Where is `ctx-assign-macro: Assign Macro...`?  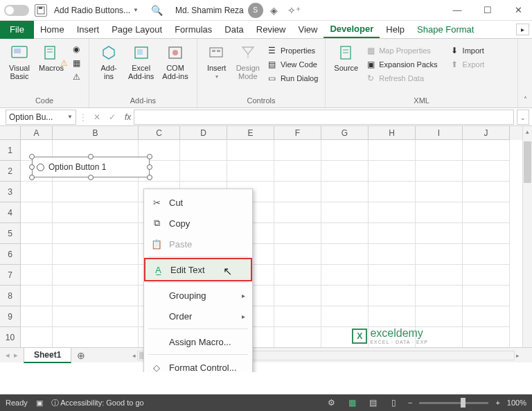 ctx-assign-macro: Assign Macro... is located at coordinates (198, 342).